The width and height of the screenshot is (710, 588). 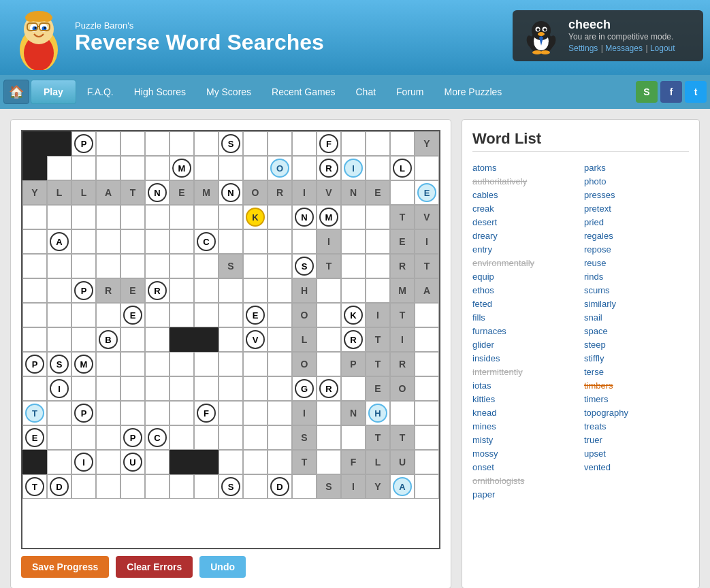 What do you see at coordinates (231, 487) in the screenshot?
I see `grid-cell-14-8: S` at bounding box center [231, 487].